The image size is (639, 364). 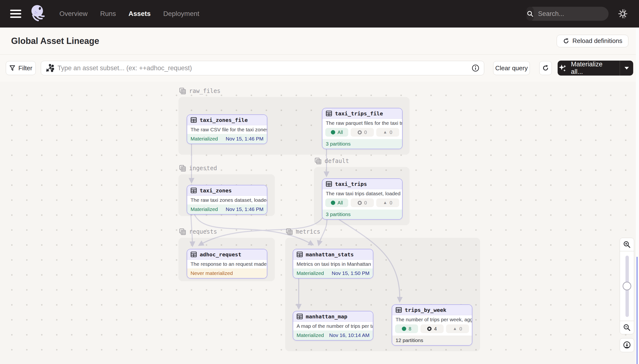 I want to click on status-timestamp: Nov 15, 1:46 PM, so click(x=245, y=210).